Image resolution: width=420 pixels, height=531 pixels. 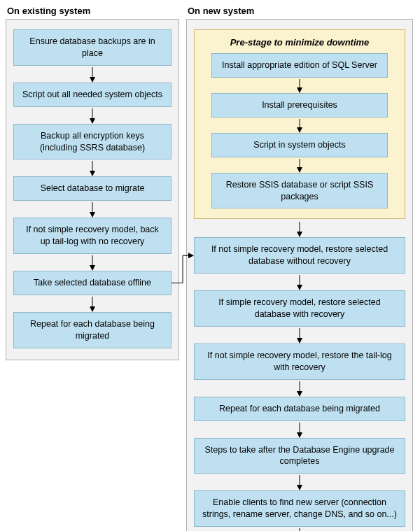 What do you see at coordinates (300, 105) in the screenshot?
I see `step-box: Install prerequisites` at bounding box center [300, 105].